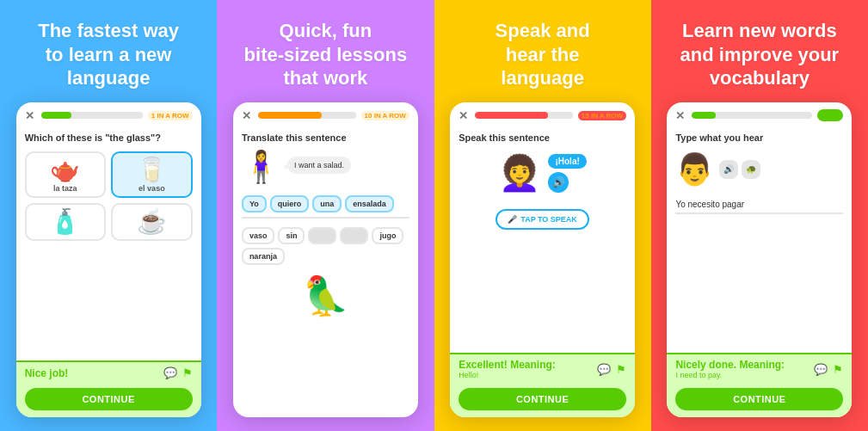  What do you see at coordinates (567, 162) in the screenshot?
I see `hola-bubble-3: ¡Hola!` at bounding box center [567, 162].